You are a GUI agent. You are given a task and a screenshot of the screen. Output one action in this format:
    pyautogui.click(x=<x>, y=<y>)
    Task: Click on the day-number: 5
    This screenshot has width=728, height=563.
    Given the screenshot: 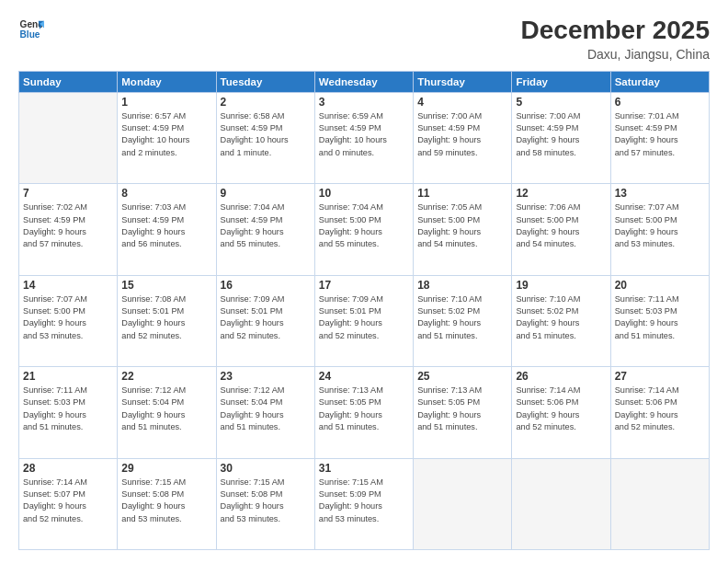 What is the action you would take?
    pyautogui.click(x=561, y=102)
    